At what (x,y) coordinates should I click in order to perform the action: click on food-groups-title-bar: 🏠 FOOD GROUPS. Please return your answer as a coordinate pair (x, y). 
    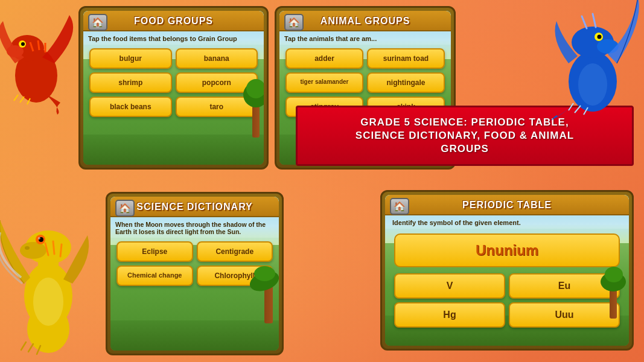
    Looking at the image, I should click on (174, 21).